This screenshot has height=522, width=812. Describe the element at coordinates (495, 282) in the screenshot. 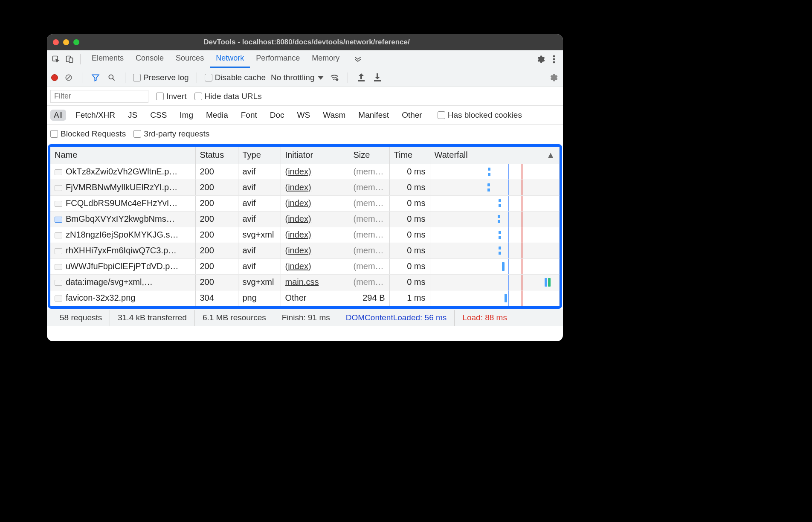

I see `waterfall-cell` at that location.